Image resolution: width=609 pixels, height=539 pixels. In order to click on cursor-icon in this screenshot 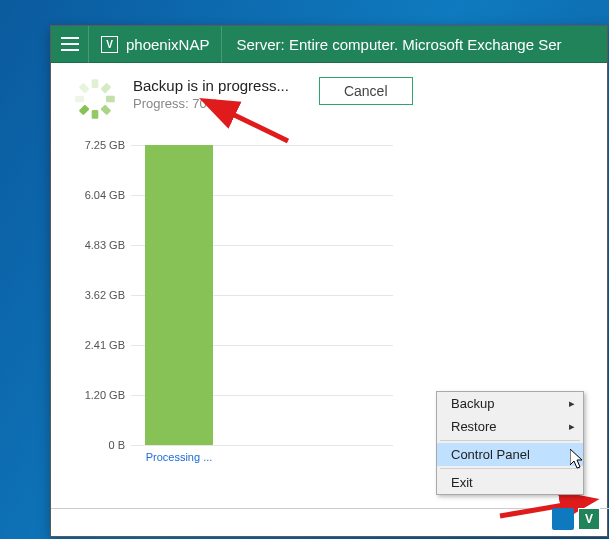, I will do `click(579, 462)`.